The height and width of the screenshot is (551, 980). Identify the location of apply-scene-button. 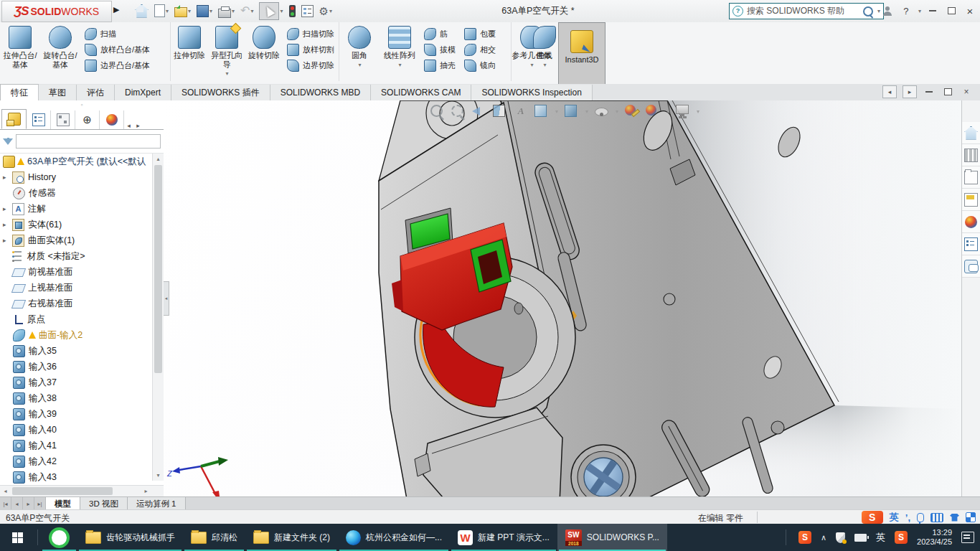
(653, 112).